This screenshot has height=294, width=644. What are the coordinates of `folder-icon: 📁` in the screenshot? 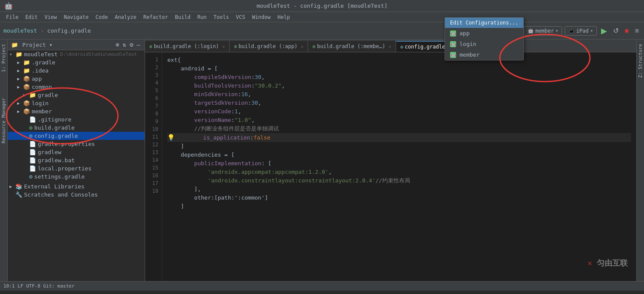 It's located at (15, 45).